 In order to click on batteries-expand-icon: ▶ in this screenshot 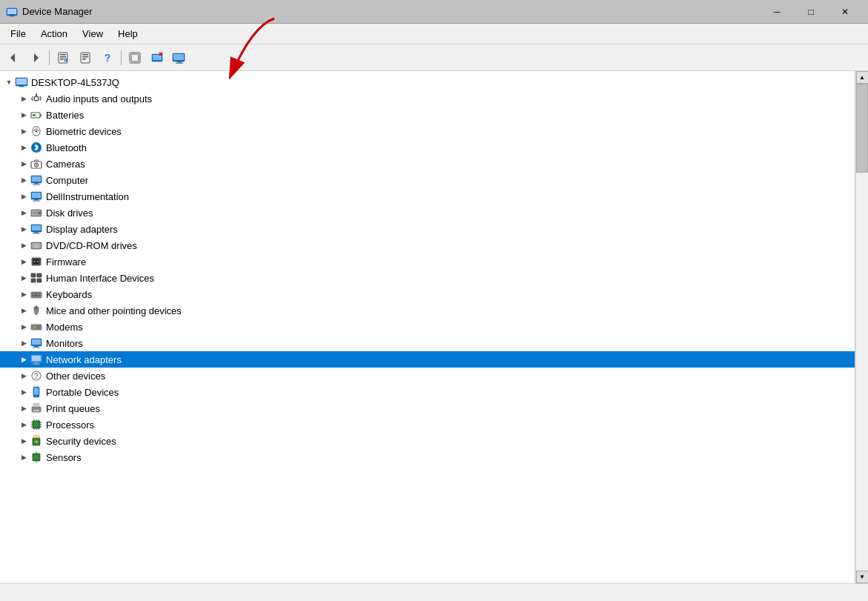, I will do `click(24, 115)`.